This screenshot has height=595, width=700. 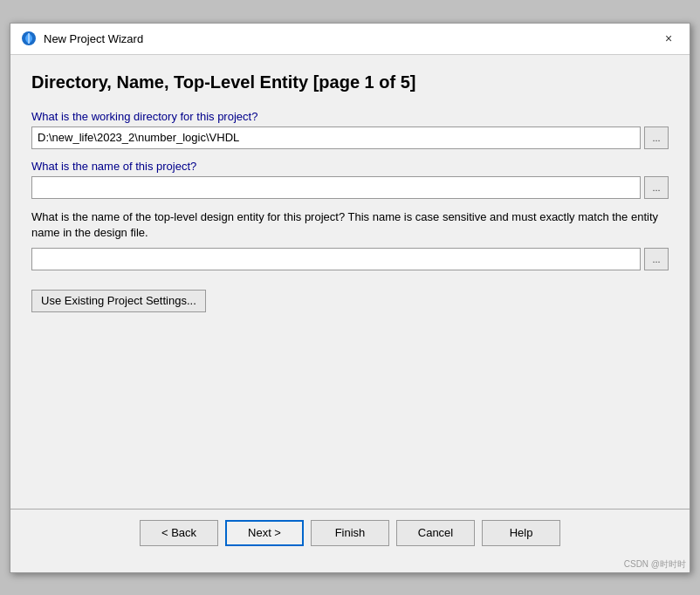 I want to click on title-bar: New Project Wizard ×, so click(x=350, y=39).